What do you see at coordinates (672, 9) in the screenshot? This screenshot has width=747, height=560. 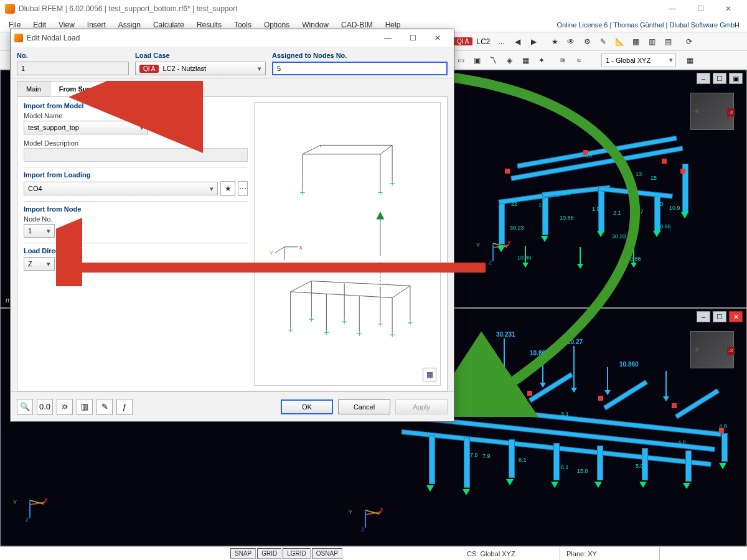 I see `window-minimize-button: —` at bounding box center [672, 9].